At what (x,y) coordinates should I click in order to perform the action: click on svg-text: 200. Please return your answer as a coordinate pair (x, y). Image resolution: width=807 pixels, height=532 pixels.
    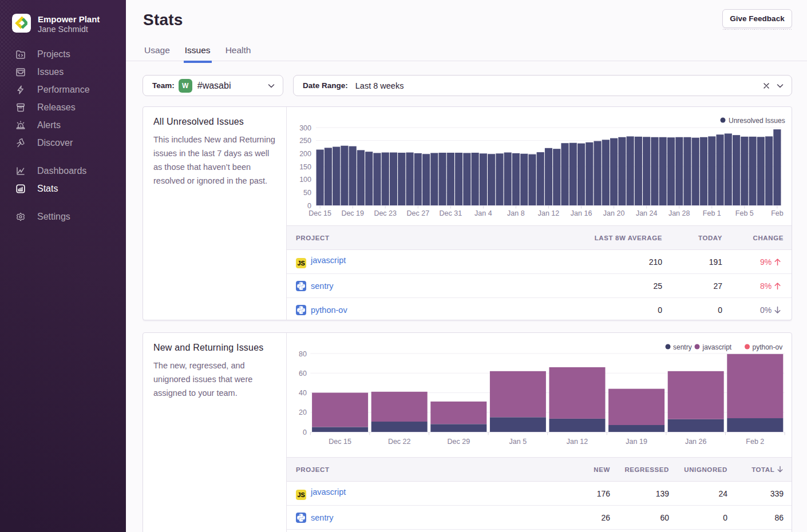
    Looking at the image, I should click on (306, 154).